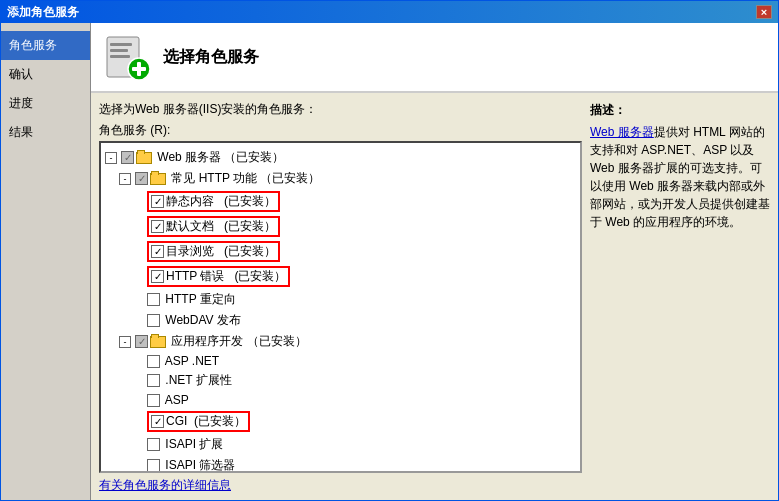 The image size is (779, 501). Describe the element at coordinates (190, 361) in the screenshot. I see `label-asp-net: ASP .NET` at that location.